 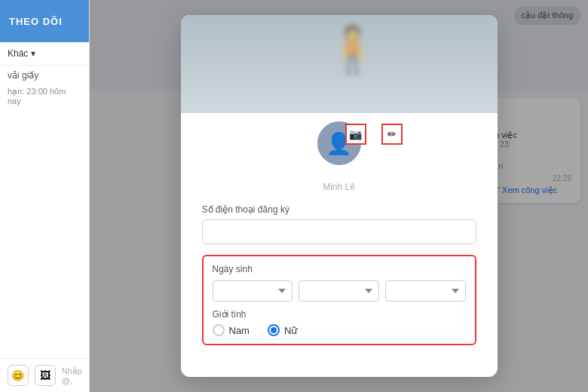 I want to click on radio-female, so click(x=274, y=330).